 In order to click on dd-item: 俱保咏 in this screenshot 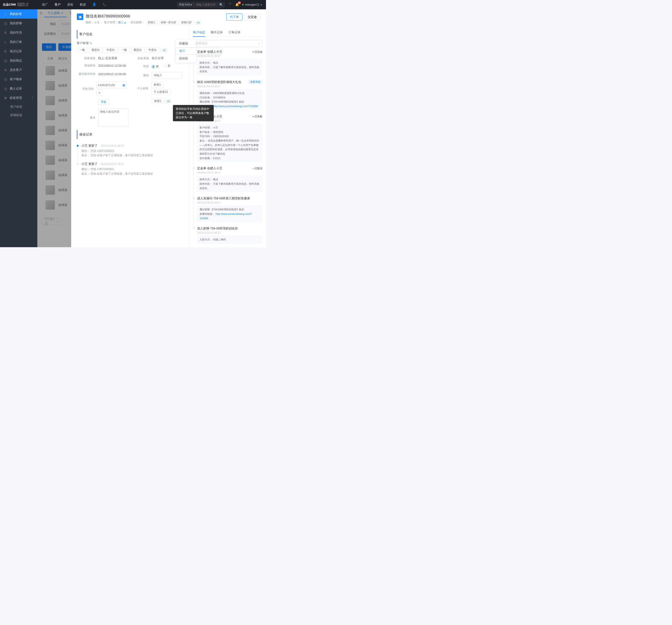, I will do `click(186, 59)`.